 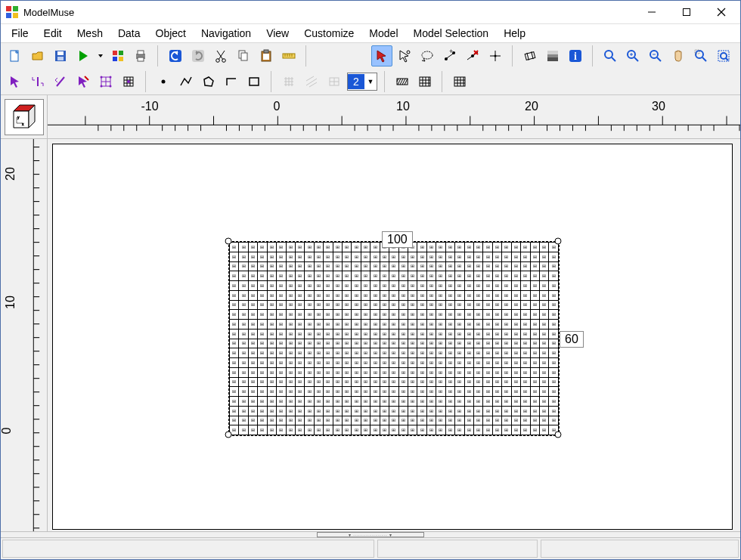 I want to click on copy-button, so click(x=243, y=56).